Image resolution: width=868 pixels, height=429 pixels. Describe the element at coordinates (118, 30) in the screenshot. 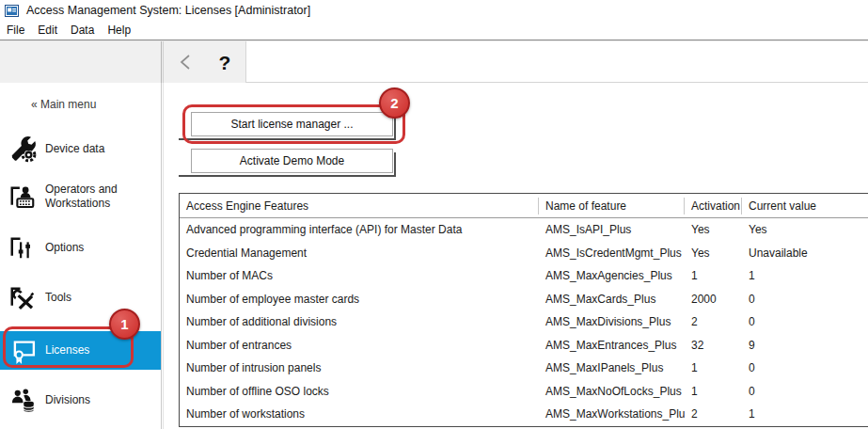

I see `menu-help: Help` at that location.